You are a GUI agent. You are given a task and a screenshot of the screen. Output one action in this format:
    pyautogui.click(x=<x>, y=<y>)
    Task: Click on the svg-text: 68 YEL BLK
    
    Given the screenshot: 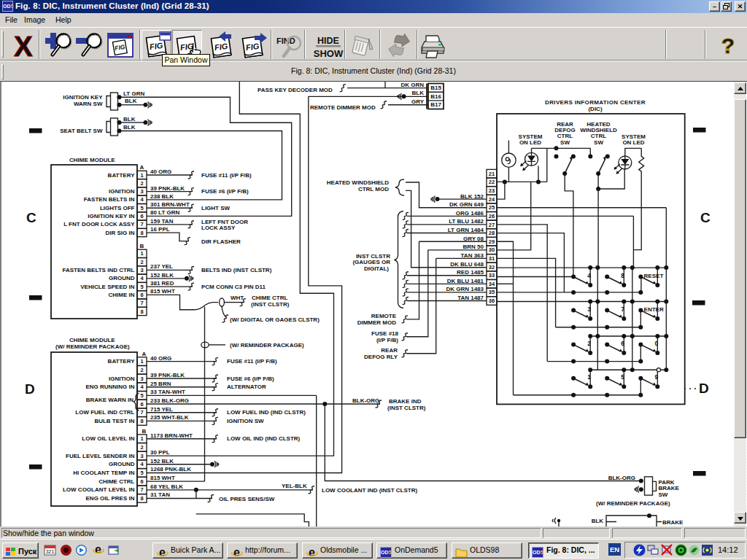 What is the action you would take?
    pyautogui.click(x=166, y=487)
    